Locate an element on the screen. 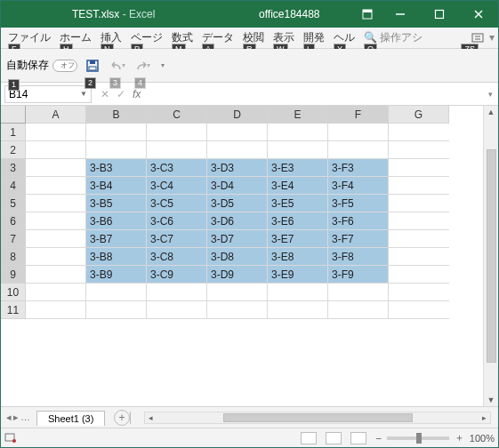  tab-split-handle is located at coordinates (132, 418).